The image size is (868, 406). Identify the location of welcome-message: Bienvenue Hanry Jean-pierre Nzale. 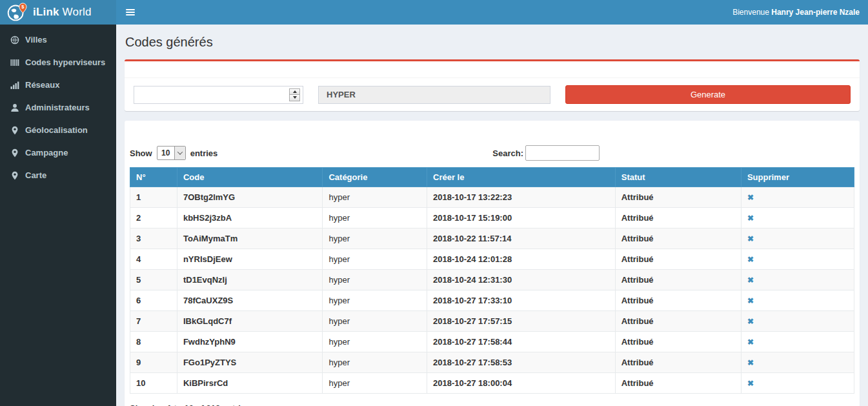
(800, 12).